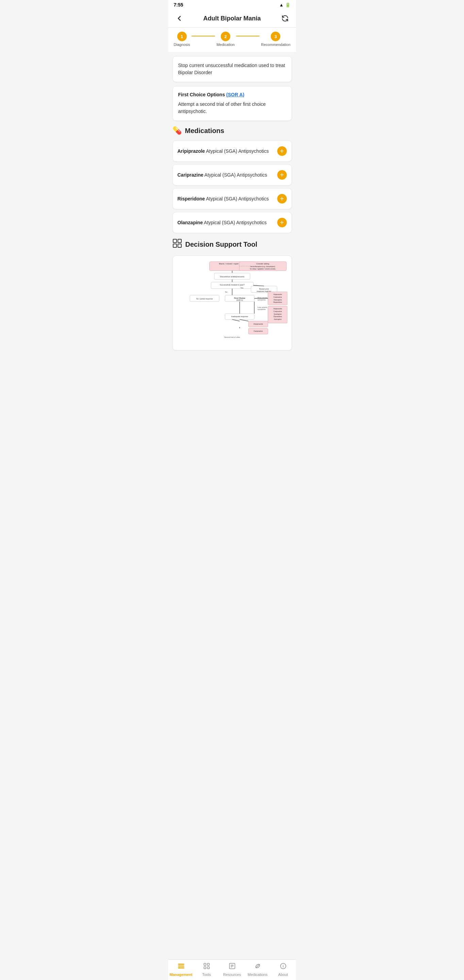  What do you see at coordinates (225, 39) in the screenshot?
I see `step-2: 2 Medication` at bounding box center [225, 39].